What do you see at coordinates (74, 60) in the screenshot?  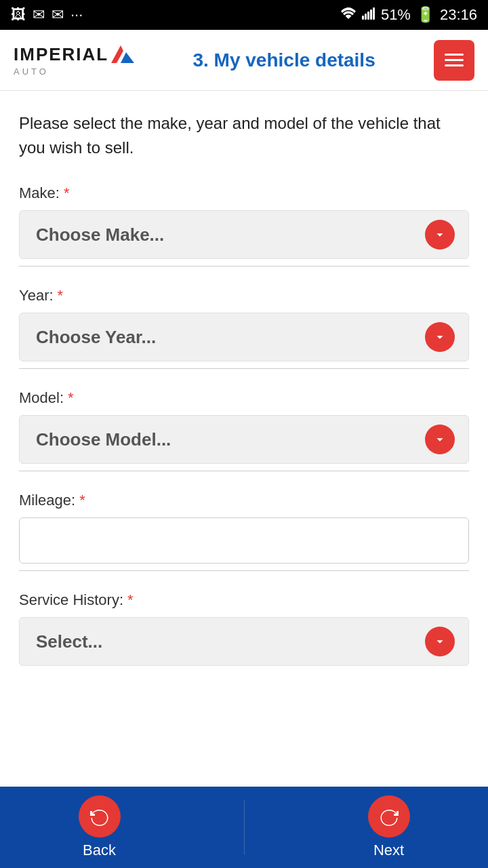 I see `logo: IMPERIAL AUTO` at bounding box center [74, 60].